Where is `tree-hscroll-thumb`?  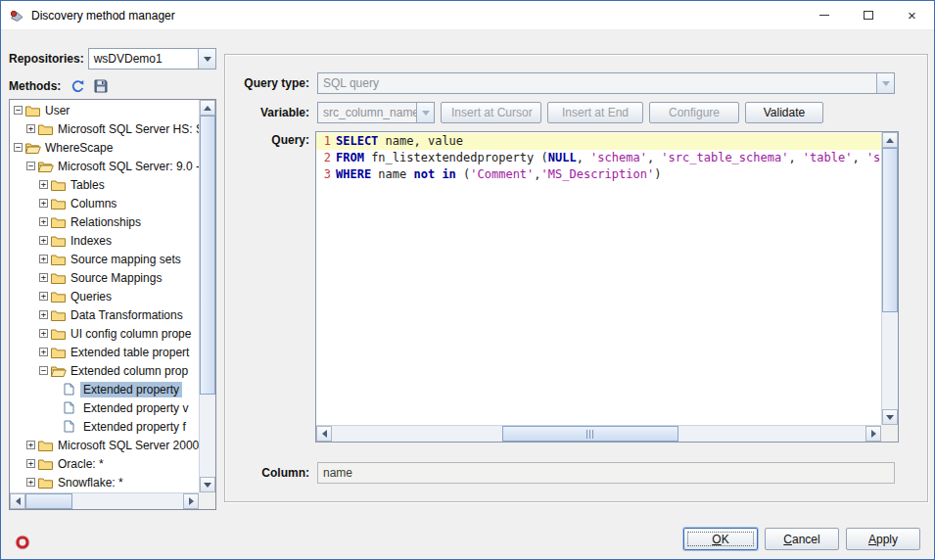 tree-hscroll-thumb is located at coordinates (49, 501).